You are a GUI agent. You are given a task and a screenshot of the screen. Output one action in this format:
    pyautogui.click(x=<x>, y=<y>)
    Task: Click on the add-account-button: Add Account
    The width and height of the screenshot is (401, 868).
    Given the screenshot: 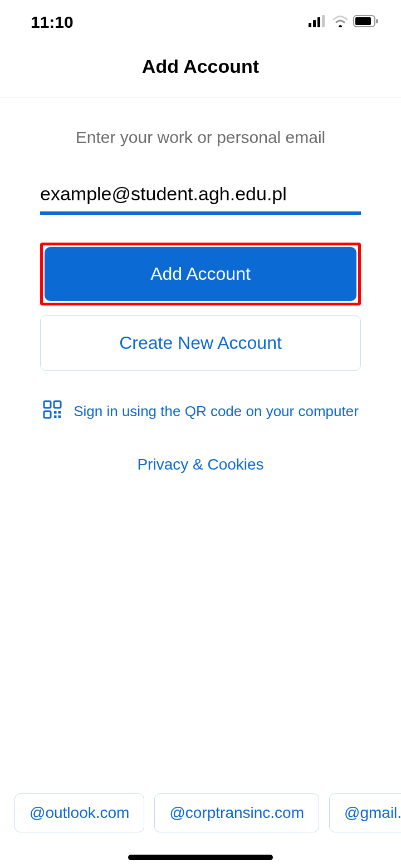 What is the action you would take?
    pyautogui.click(x=200, y=274)
    